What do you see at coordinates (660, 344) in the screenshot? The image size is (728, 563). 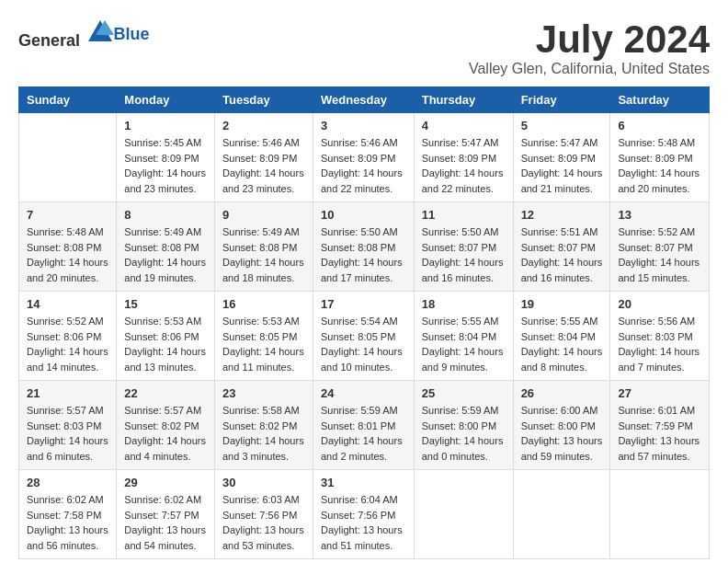 I see `day-info: Sunrise: 5:56 AM Sunset: 8:03 PM Dayligh…` at bounding box center [660, 344].